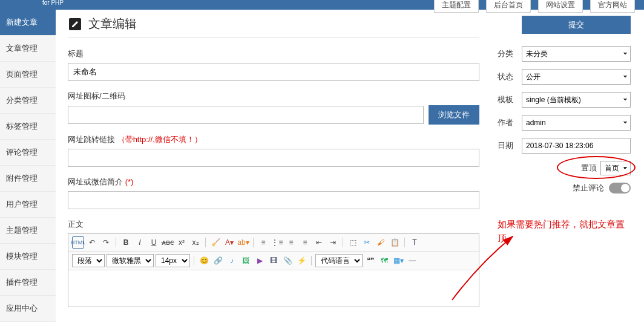 The height and width of the screenshot is (335, 644). I want to click on screenshot-button: ✂, so click(367, 242).